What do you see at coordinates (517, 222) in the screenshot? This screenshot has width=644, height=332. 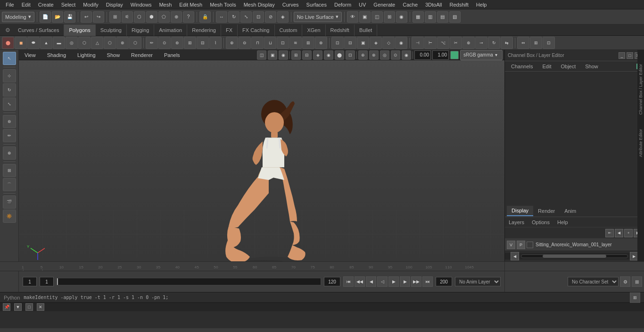 I see `layers-menu-layers: Layers` at bounding box center [517, 222].